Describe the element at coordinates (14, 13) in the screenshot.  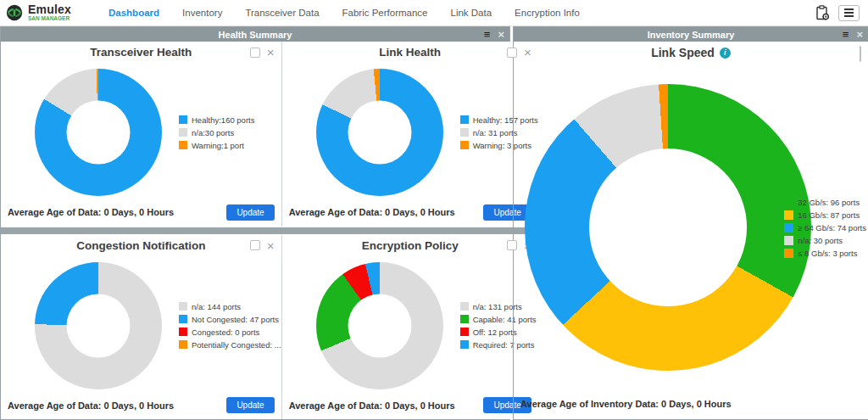
I see `emulex-logo-icon` at that location.